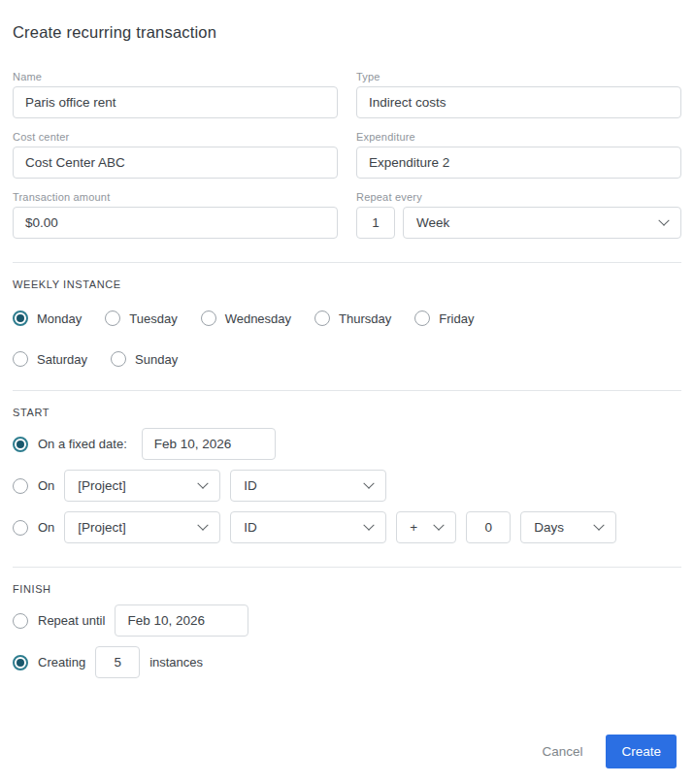 The image size is (694, 784). What do you see at coordinates (175, 197) in the screenshot?
I see `transaction-amount-label: Transaction amount` at bounding box center [175, 197].